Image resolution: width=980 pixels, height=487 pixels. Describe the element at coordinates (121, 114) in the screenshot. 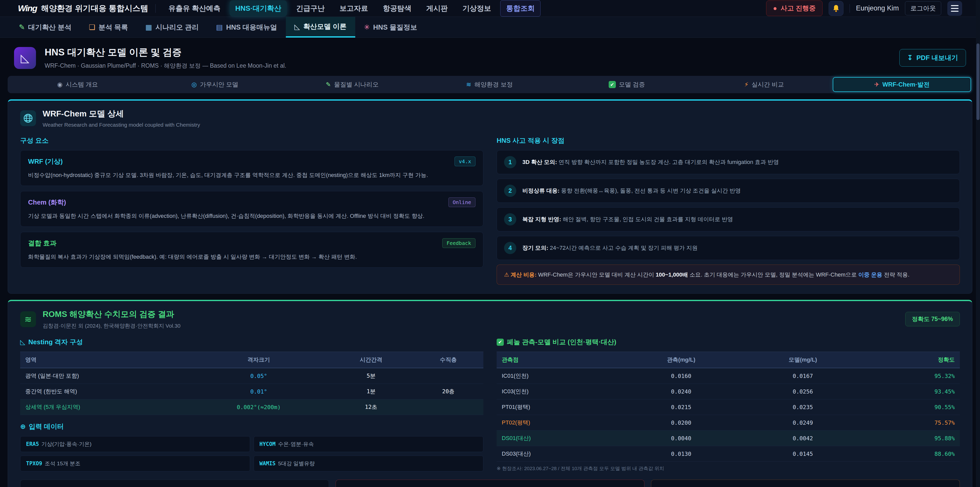

I see `section-title: WRF-Chem 모델 상세` at that location.